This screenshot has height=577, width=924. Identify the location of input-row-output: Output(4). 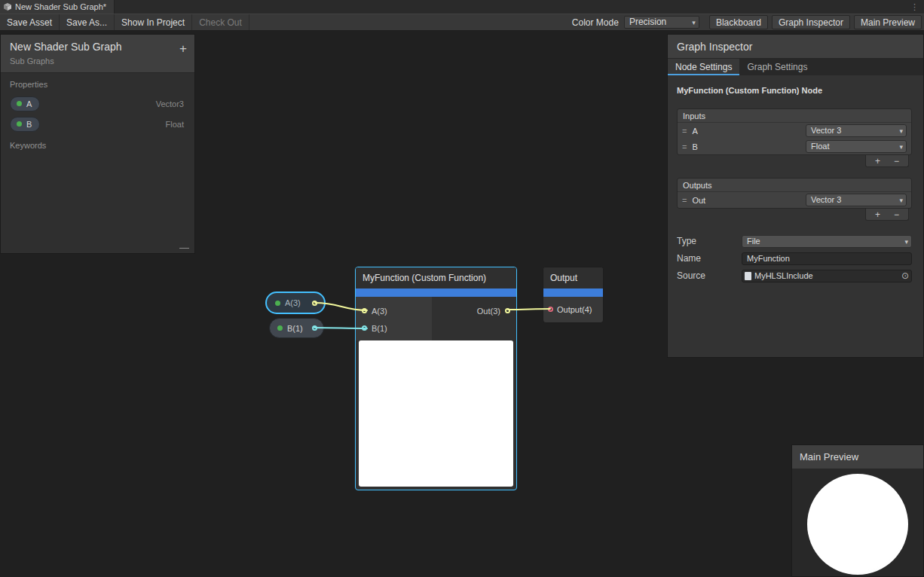
(573, 309).